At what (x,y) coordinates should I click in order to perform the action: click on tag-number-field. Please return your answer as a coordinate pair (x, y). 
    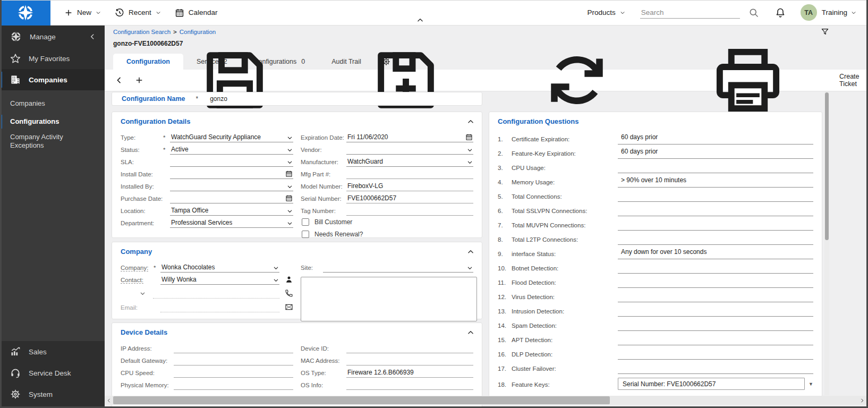
    Looking at the image, I should click on (410, 210).